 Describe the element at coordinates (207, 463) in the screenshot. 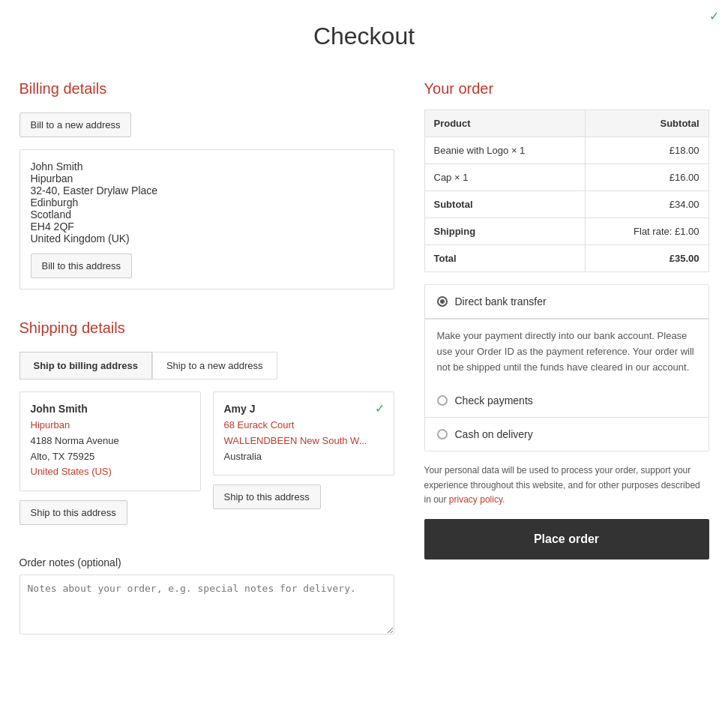

I see `shipping-address-cards: John Smith Hipurban 4188 Norma Avenue Al…` at that location.